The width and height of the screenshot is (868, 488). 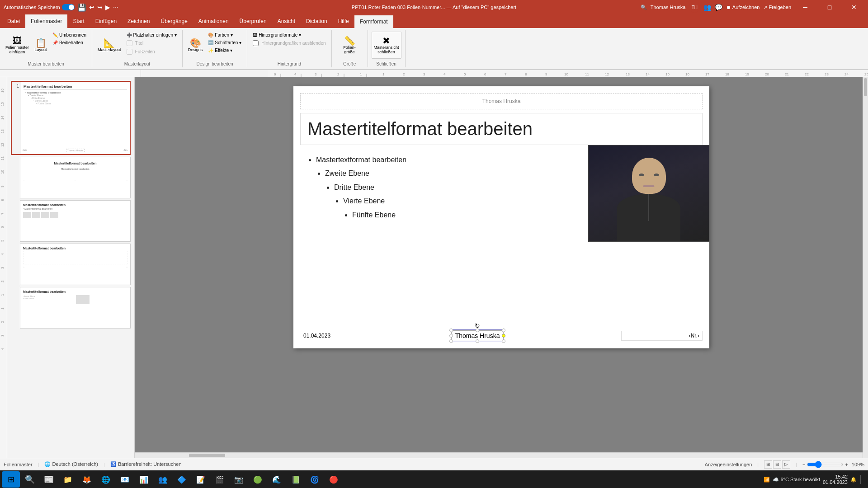 What do you see at coordinates (344, 21) in the screenshot?
I see `tab-hilfe: Hilfe` at bounding box center [344, 21].